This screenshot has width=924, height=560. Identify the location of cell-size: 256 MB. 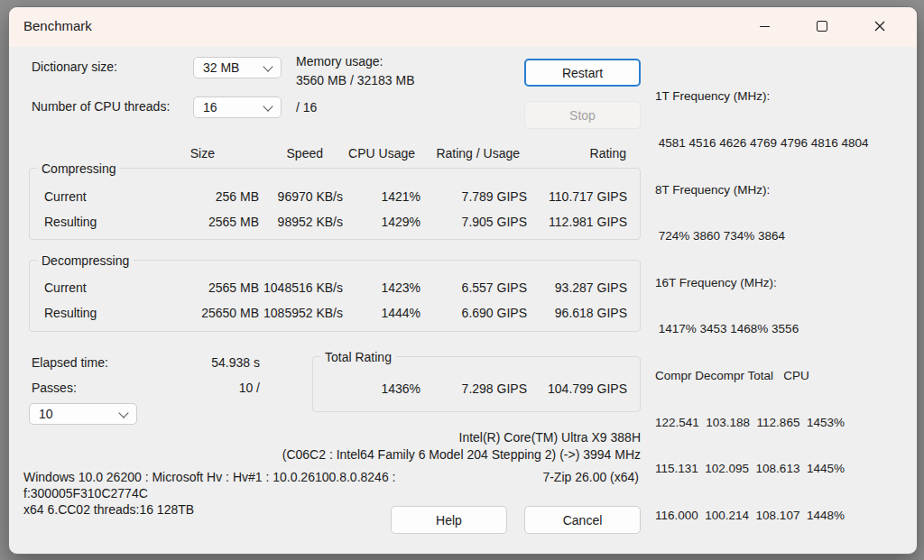
(237, 197).